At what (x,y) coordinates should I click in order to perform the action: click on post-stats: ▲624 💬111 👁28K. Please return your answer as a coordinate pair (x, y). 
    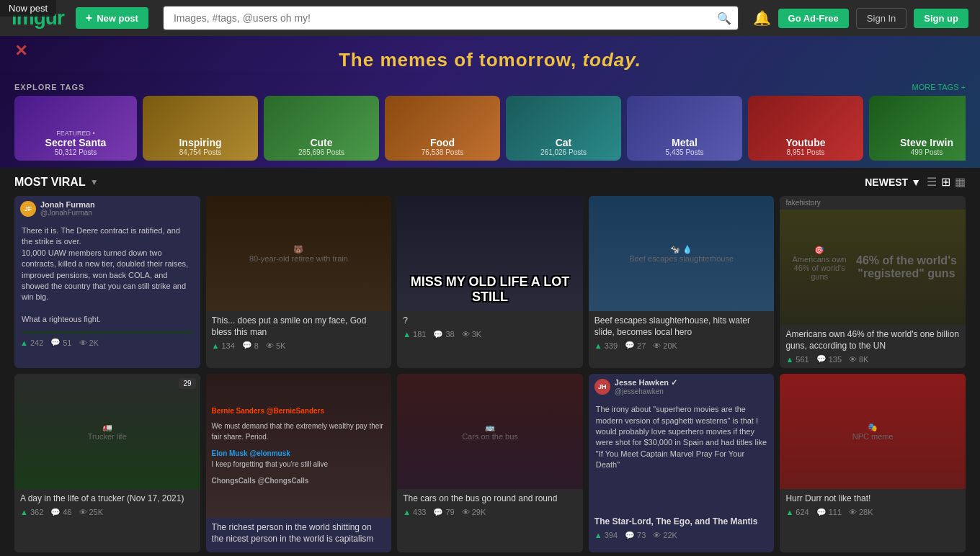
    Looking at the image, I should click on (873, 513).